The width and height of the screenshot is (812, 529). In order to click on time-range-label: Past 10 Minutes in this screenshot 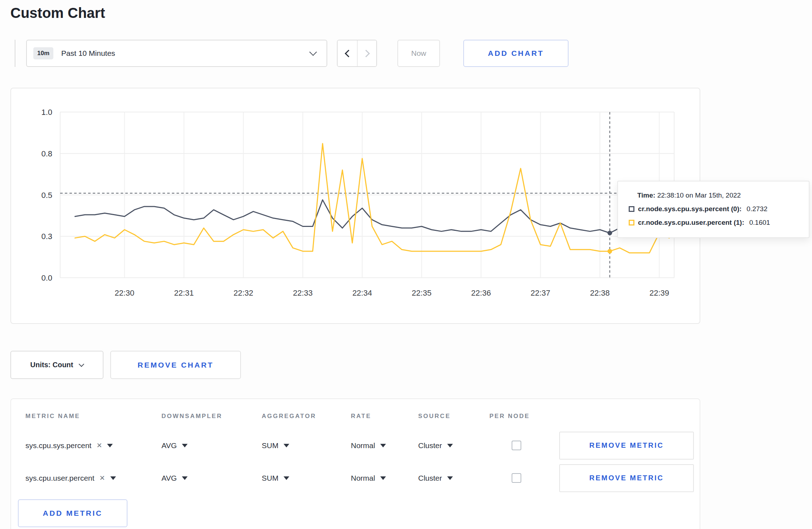, I will do `click(88, 53)`.